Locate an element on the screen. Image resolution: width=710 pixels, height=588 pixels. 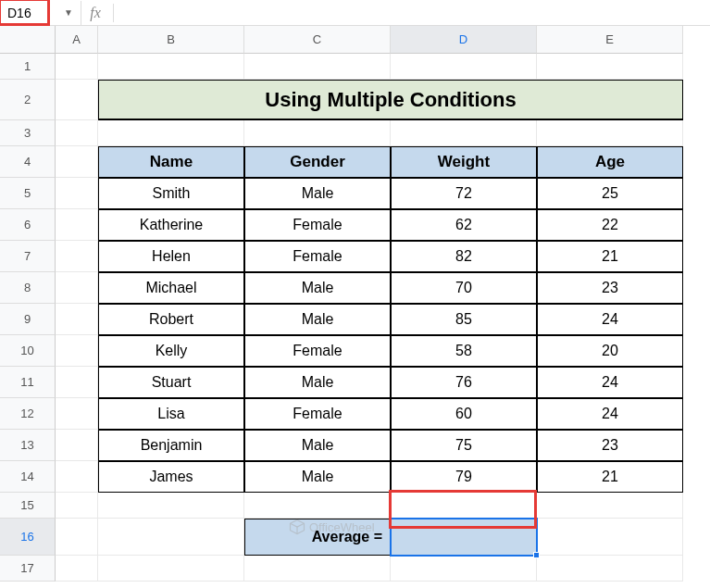
title-cell: Using Multiple Conditions is located at coordinates (391, 100).